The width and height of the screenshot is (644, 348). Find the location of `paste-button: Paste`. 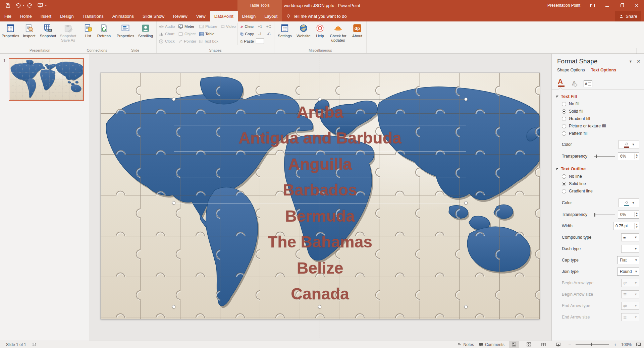

paste-button: Paste is located at coordinates (248, 41).